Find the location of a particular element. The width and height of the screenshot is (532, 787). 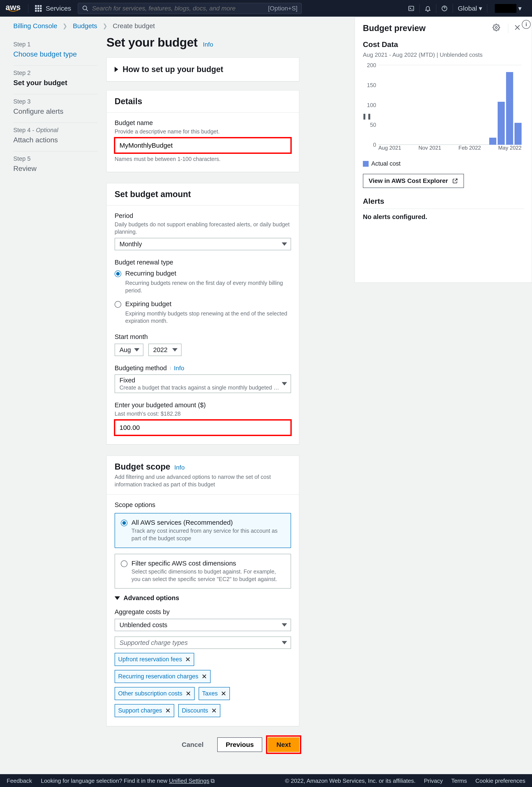

aws-logo: aws is located at coordinates (13, 8).